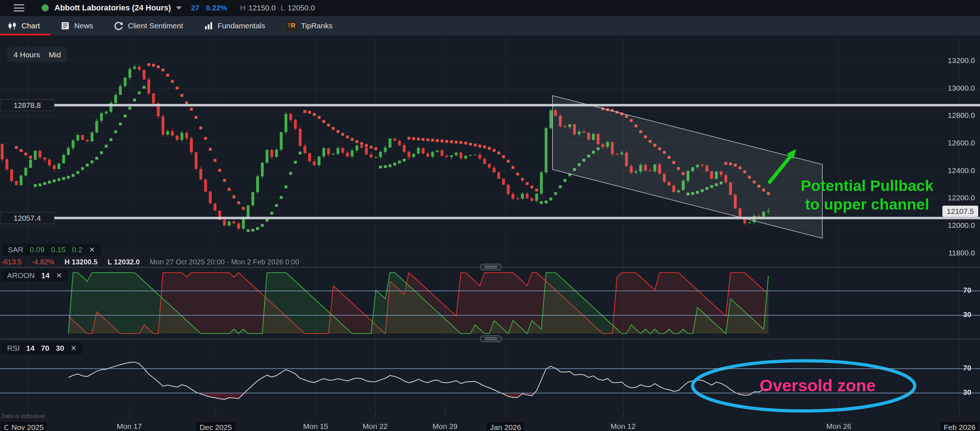 The image size is (980, 431). What do you see at coordinates (16, 250) in the screenshot?
I see `sar-name: SAR` at bounding box center [16, 250].